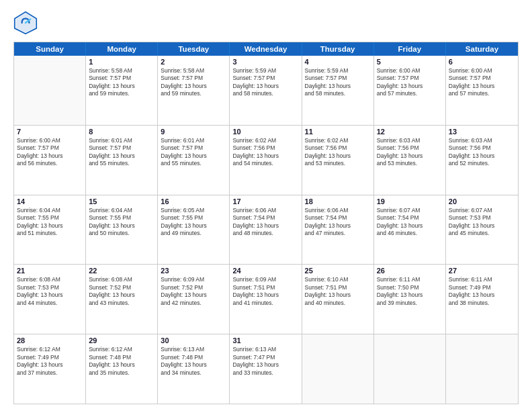 Image resolution: width=532 pixels, height=411 pixels. What do you see at coordinates (122, 300) in the screenshot?
I see `day-cell-22: 22Sunrise: 6:08 AM Sunset: 7:52 PM Dayli…` at bounding box center [122, 300].